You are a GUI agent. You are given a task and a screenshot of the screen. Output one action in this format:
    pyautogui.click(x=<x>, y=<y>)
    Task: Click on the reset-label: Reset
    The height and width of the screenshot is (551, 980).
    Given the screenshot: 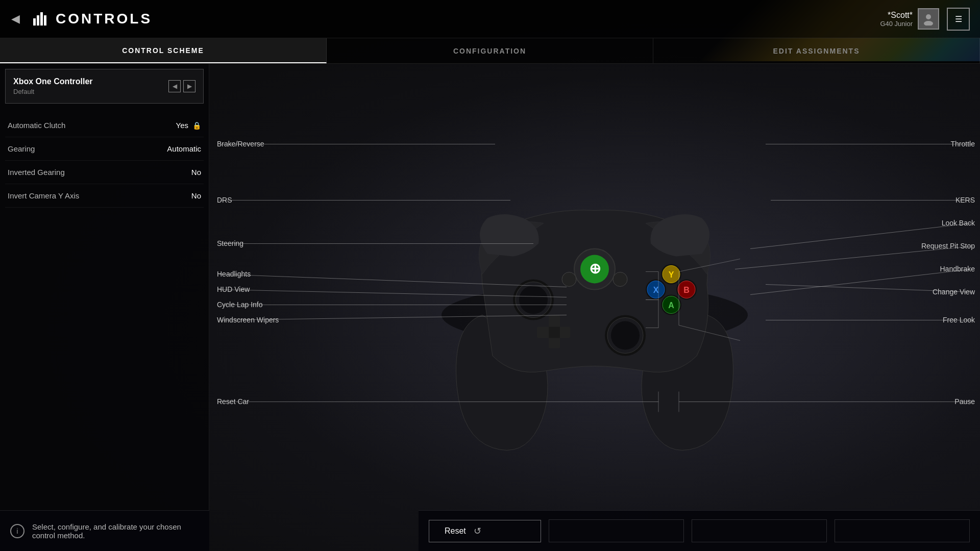 What is the action you would take?
    pyautogui.click(x=455, y=531)
    